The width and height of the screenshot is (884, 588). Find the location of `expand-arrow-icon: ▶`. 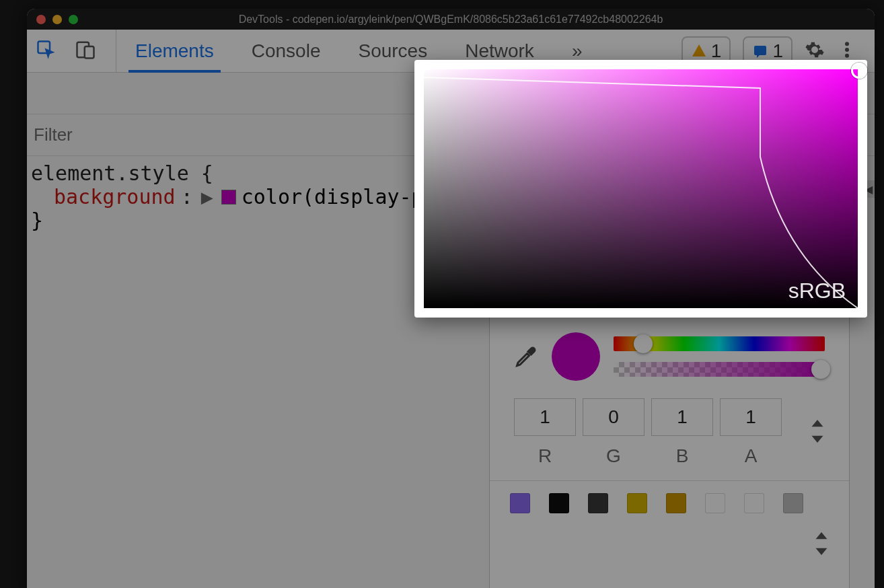

expand-arrow-icon: ▶ is located at coordinates (207, 196).